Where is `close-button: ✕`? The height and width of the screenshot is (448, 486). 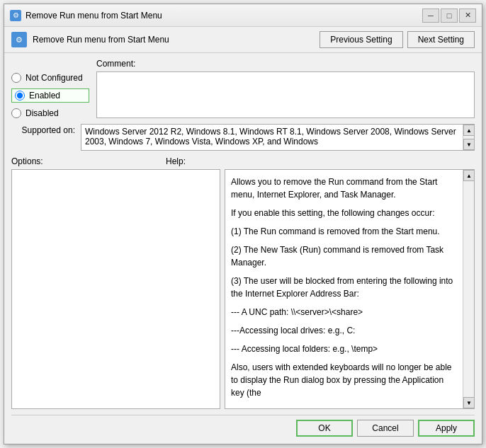 close-button: ✕ is located at coordinates (468, 16).